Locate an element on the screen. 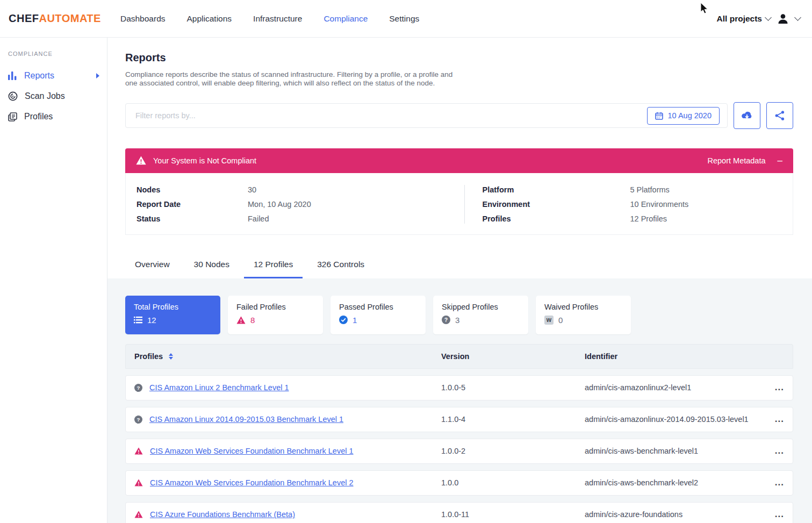 This screenshot has height=523, width=812. filter-bar: 10 Aug 2020 is located at coordinates (459, 116).